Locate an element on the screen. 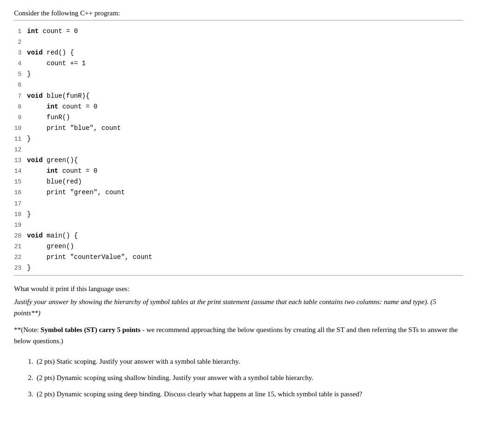  code-line-22: 22 print "counterValue", count is located at coordinates (238, 257).